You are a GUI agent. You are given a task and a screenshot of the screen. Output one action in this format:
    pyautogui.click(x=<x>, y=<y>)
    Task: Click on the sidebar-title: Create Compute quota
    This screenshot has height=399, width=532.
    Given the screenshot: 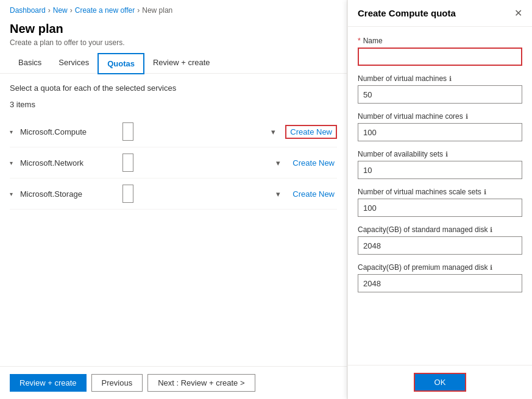 What is the action you would take?
    pyautogui.click(x=407, y=13)
    